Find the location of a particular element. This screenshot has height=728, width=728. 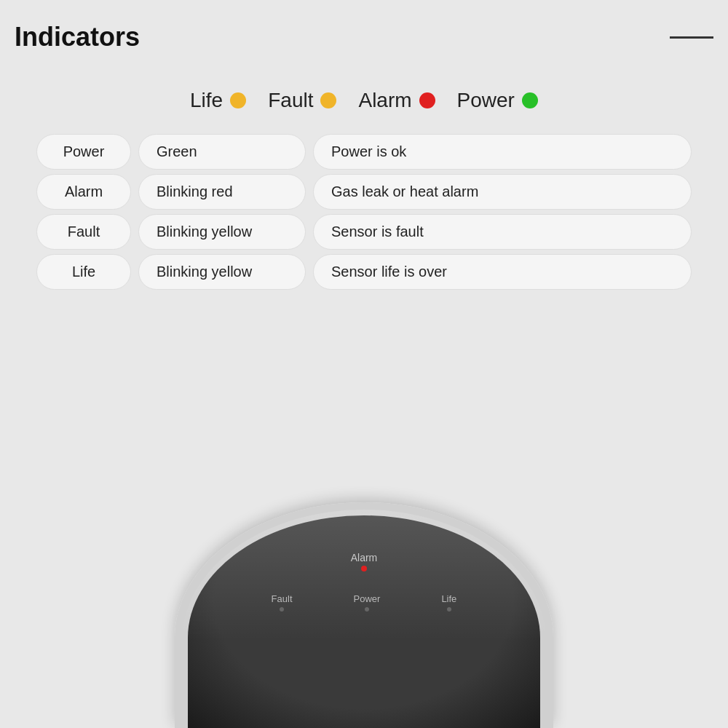

legend-label-power: Power is located at coordinates (486, 100).